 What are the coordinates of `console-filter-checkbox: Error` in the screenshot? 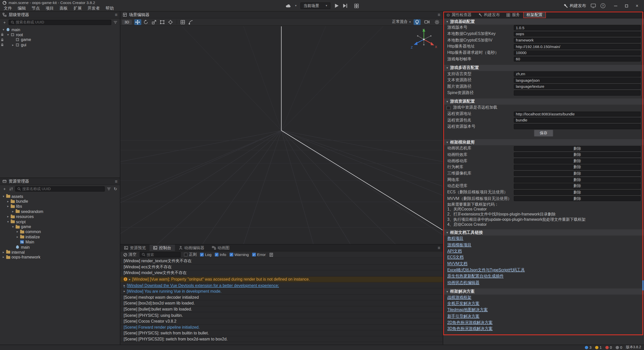 It's located at (259, 255).